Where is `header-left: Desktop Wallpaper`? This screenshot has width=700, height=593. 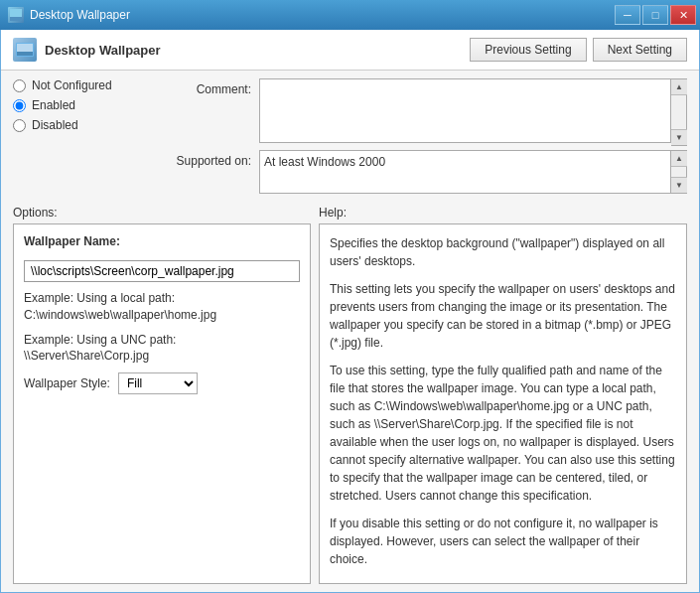
header-left: Desktop Wallpaper is located at coordinates (87, 50).